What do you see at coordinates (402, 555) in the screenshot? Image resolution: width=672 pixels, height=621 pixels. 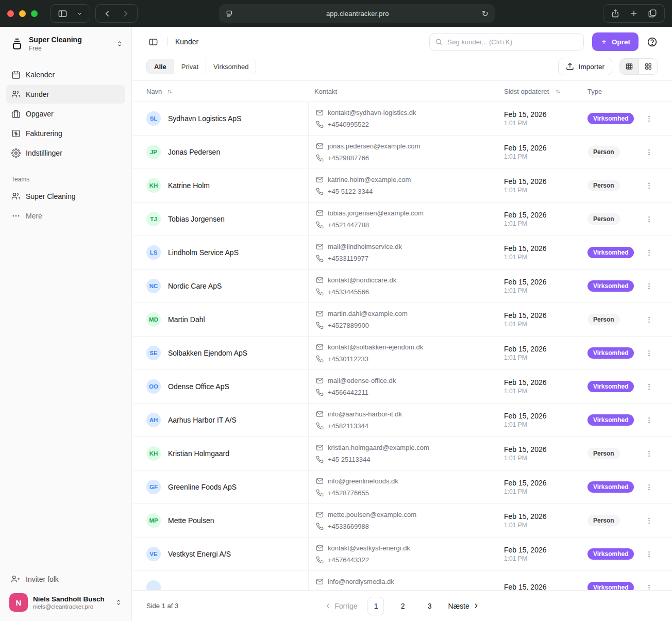 I see `table-row: VE Vestkyst Energi A/S kontakt@vestkyst-…` at bounding box center [402, 555].